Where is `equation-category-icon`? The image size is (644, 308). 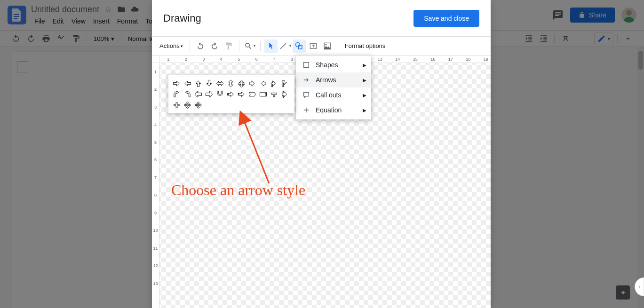
equation-category-icon is located at coordinates (306, 110).